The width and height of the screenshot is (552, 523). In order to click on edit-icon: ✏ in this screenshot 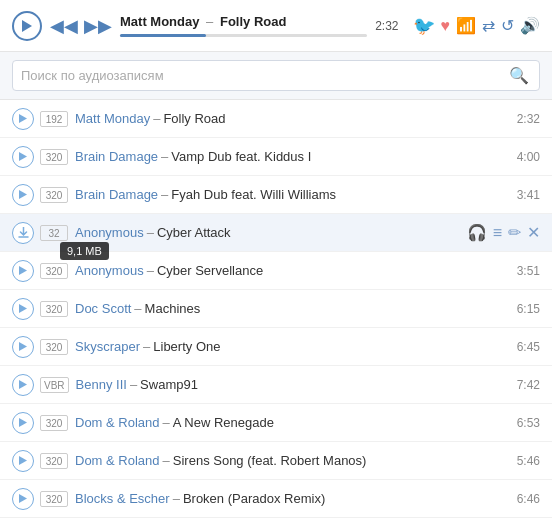, I will do `click(514, 232)`.